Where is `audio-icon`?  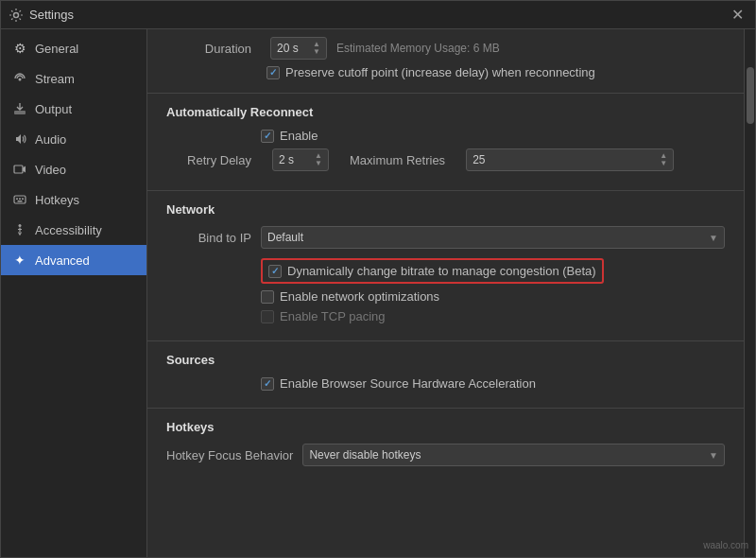 audio-icon is located at coordinates (20, 139).